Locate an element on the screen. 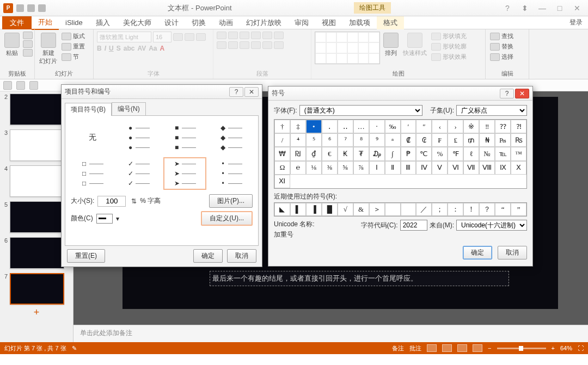 This screenshot has width=588, height=365. login-link: 登录 is located at coordinates (576, 23).